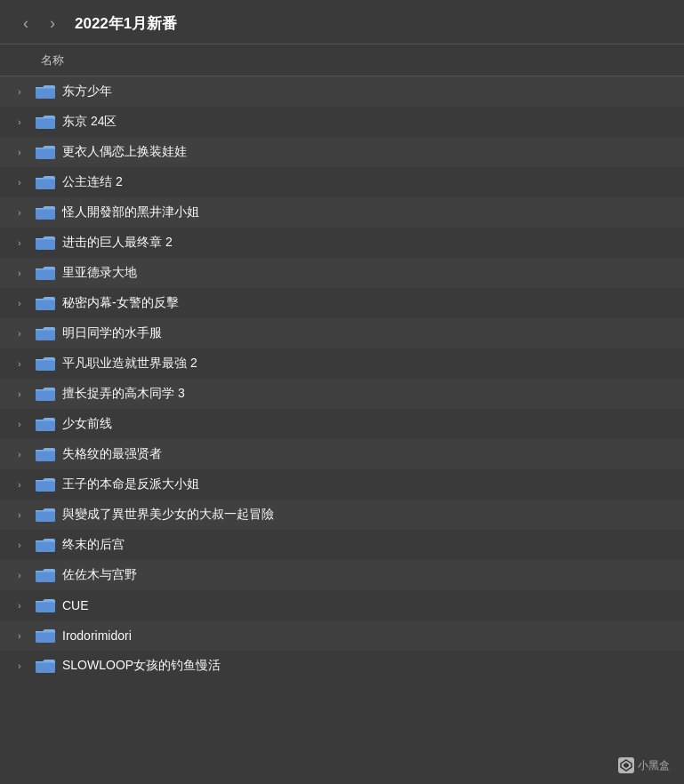 Image resolution: width=684 pixels, height=784 pixels. Describe the element at coordinates (52, 60) in the screenshot. I see `name-column-header: 名称` at that location.